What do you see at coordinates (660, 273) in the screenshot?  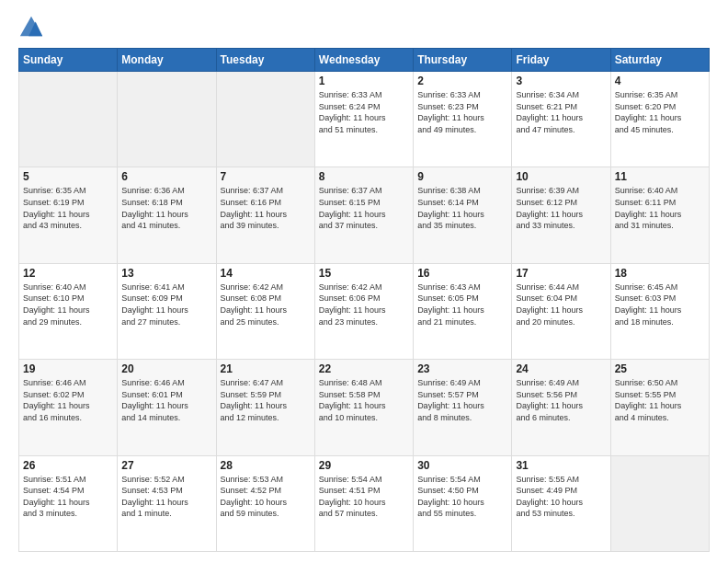 I see `day-number: 18` at bounding box center [660, 273].